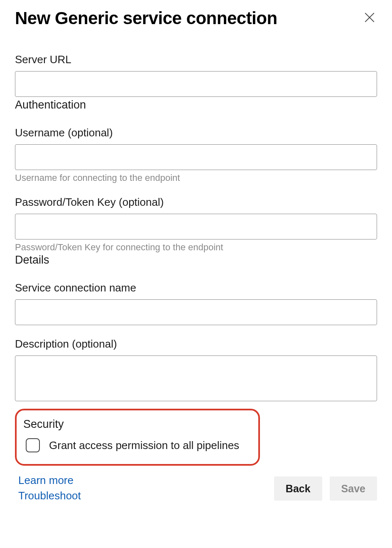 This screenshot has width=392, height=548. I want to click on troubleshoot-link: Troubleshoot, so click(50, 496).